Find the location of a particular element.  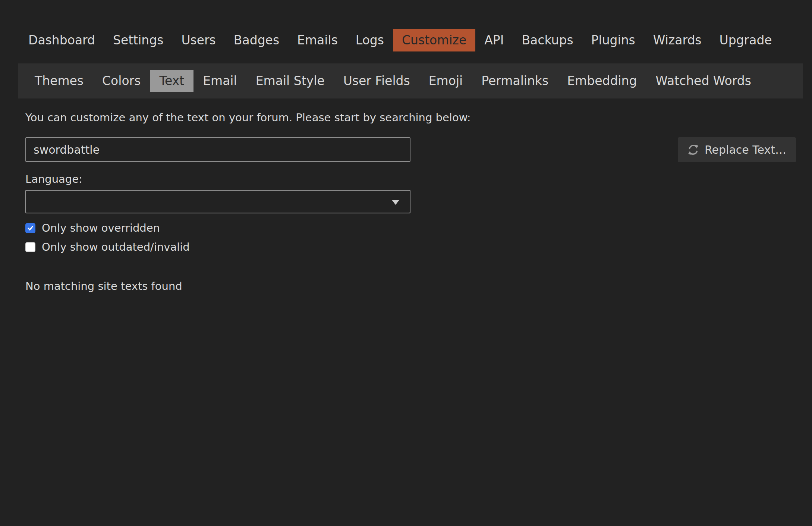

subnav-item-permalinks: Permalinks is located at coordinates (515, 81).